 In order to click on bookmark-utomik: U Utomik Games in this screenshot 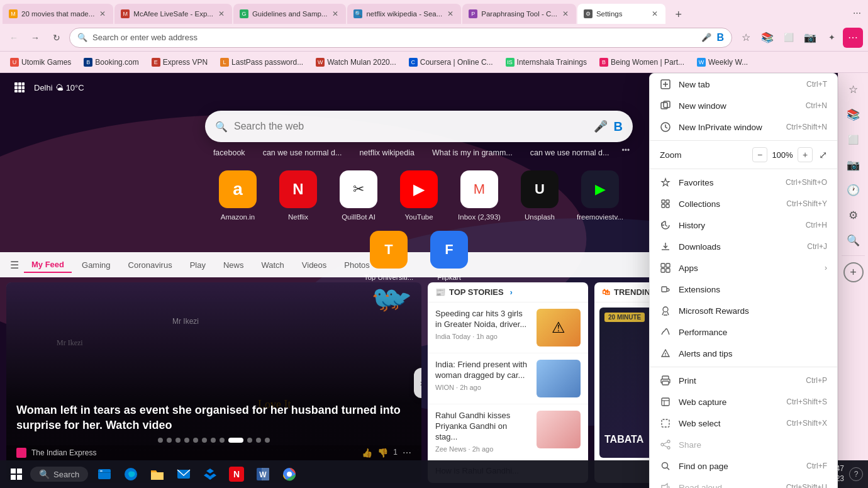, I will do `click(40, 62)`.